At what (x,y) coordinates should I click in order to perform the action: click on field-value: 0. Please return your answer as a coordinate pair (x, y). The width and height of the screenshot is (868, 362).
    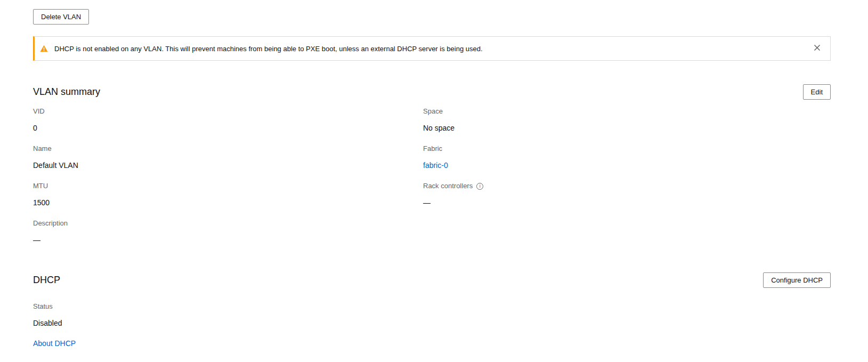
    Looking at the image, I should click on (228, 128).